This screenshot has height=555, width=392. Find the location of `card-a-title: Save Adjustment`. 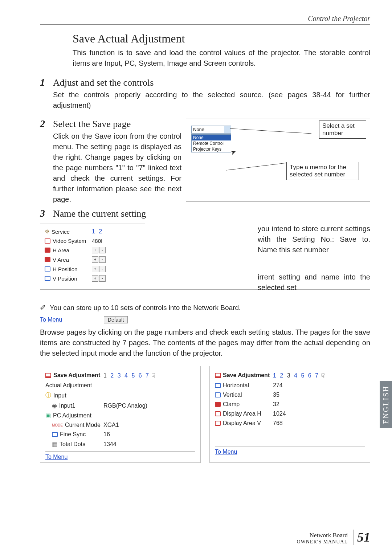

card-a-title: Save Adjustment is located at coordinates (74, 375).